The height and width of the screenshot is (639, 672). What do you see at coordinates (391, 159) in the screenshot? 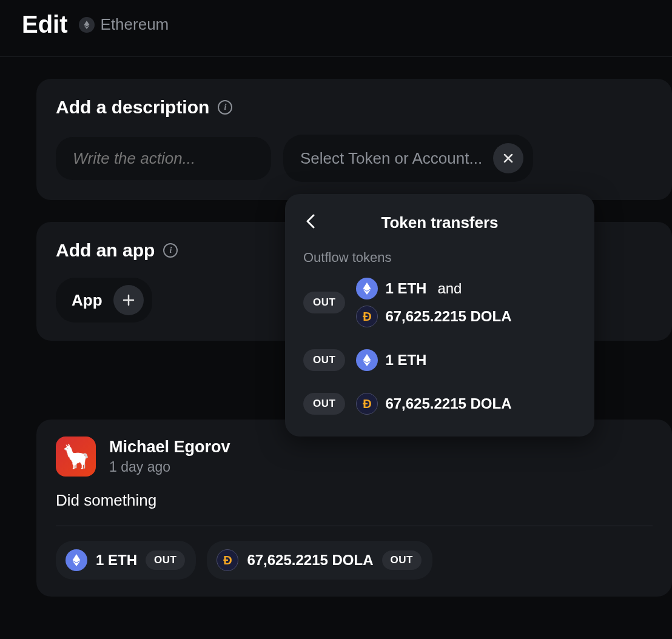
I see `select-placeholder: Select Token or Account...` at bounding box center [391, 159].